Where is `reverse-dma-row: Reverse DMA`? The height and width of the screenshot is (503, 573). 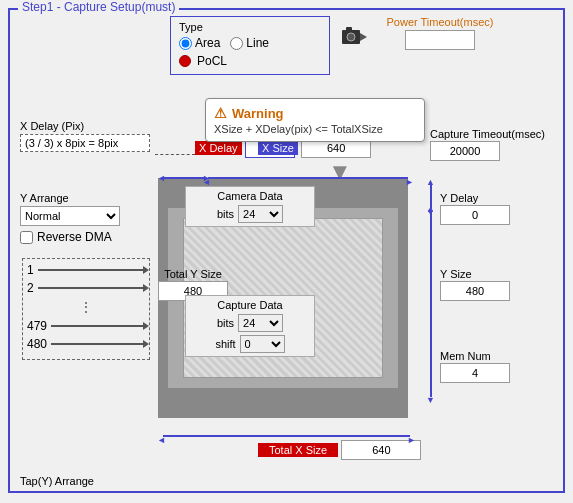
reverse-dma-row: Reverse DMA is located at coordinates (70, 237).